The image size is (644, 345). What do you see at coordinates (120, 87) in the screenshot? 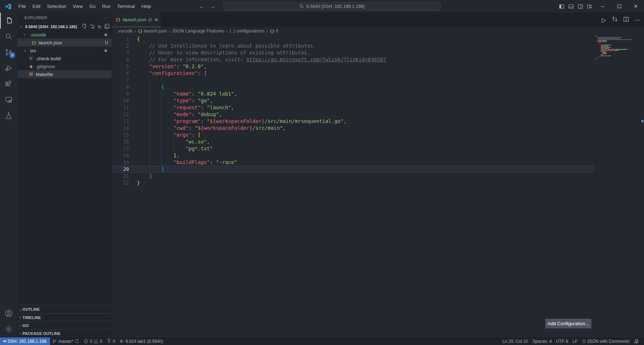
I see `line-number: 8` at bounding box center [120, 87].